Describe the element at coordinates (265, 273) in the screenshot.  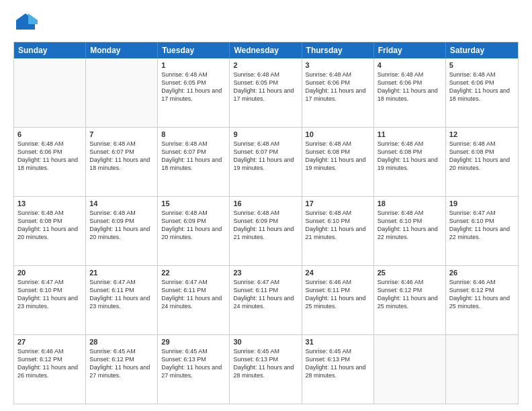
I see `day-number: 23` at that location.